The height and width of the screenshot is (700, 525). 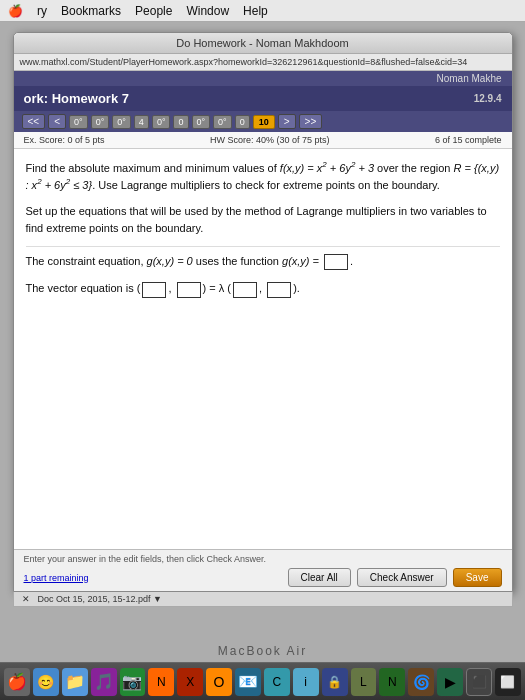 What do you see at coordinates (133, 682) in the screenshot?
I see `taskbar-icon-app2: 📷` at bounding box center [133, 682].